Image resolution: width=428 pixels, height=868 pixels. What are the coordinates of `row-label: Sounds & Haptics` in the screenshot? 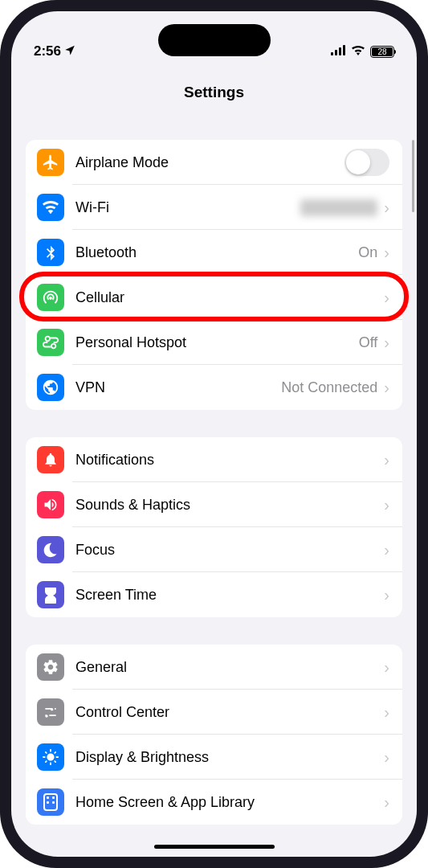 It's located at (230, 505).